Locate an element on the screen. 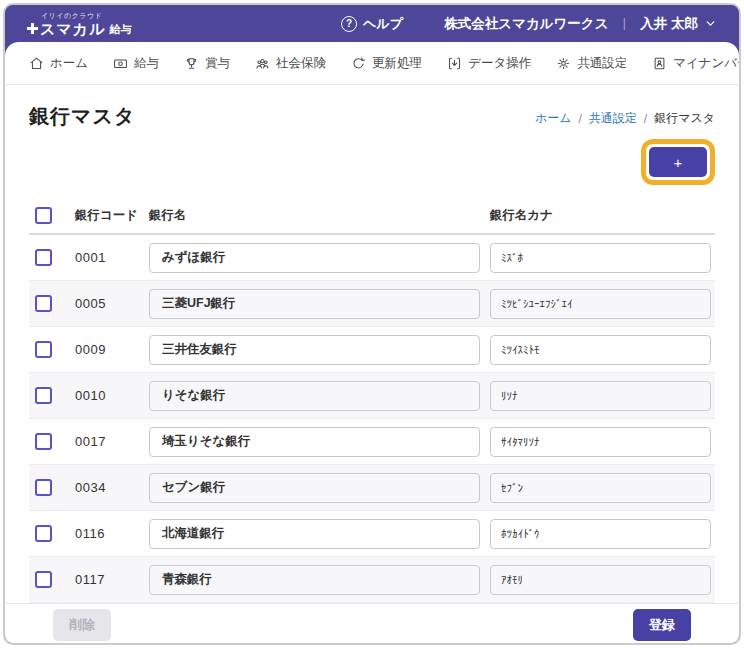  question-circle-icon: ? is located at coordinates (349, 24).